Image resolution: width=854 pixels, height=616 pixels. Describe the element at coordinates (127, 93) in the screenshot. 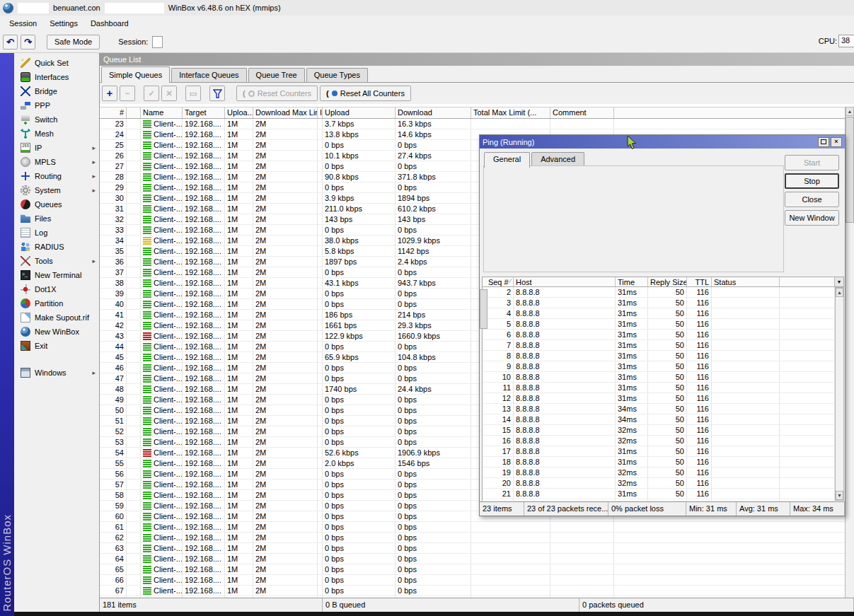

I see `remove-queue-button: −` at that location.